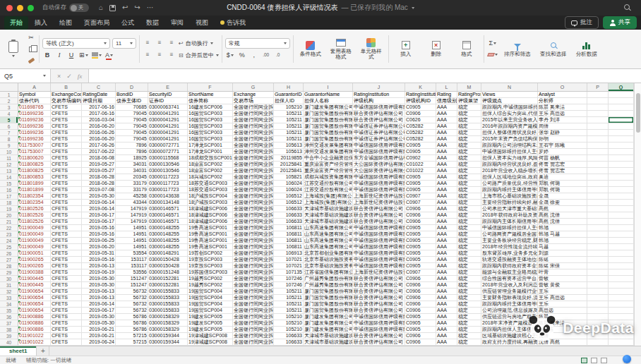 The width and height of the screenshot is (641, 364). I want to click on cell-O25: 马越, so click(563, 247).